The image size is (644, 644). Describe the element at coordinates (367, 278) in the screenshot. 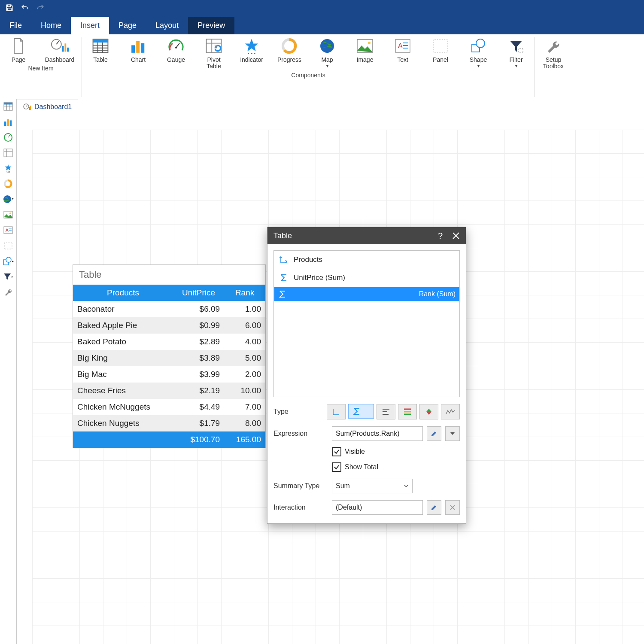

I see `field-unitprice: UnitPrice (Sum)` at that location.